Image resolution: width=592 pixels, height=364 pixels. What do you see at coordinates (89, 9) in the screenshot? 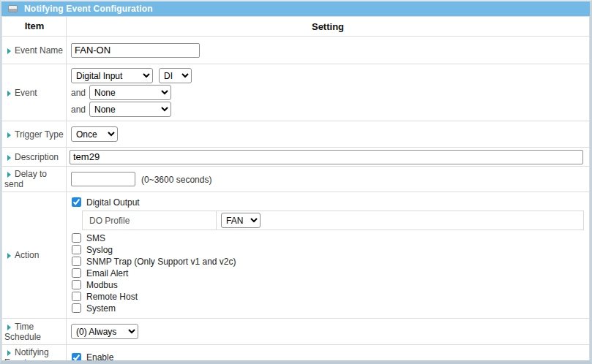
I see `page-title: Notifying Event Configuration` at bounding box center [89, 9].